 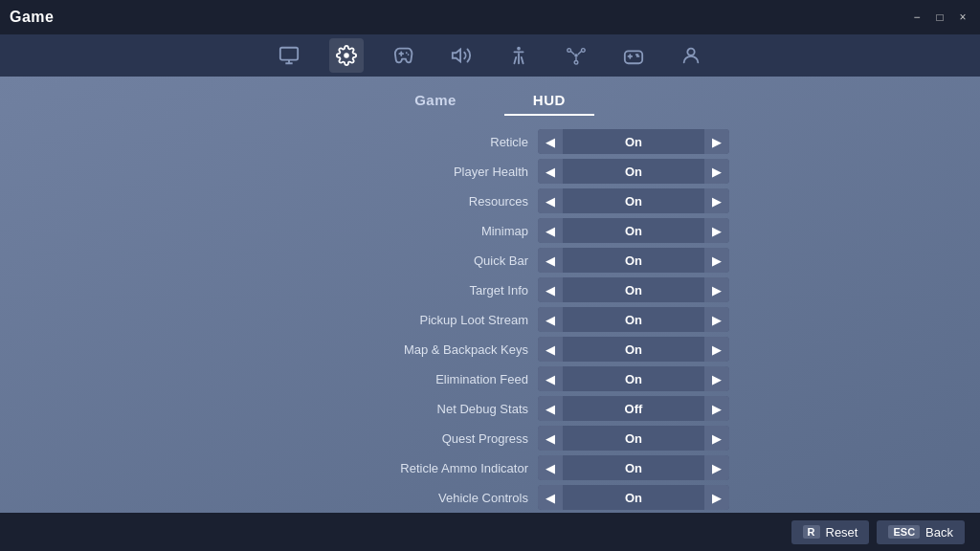 What do you see at coordinates (940, 17) in the screenshot?
I see `maximize-button: □` at bounding box center [940, 17].